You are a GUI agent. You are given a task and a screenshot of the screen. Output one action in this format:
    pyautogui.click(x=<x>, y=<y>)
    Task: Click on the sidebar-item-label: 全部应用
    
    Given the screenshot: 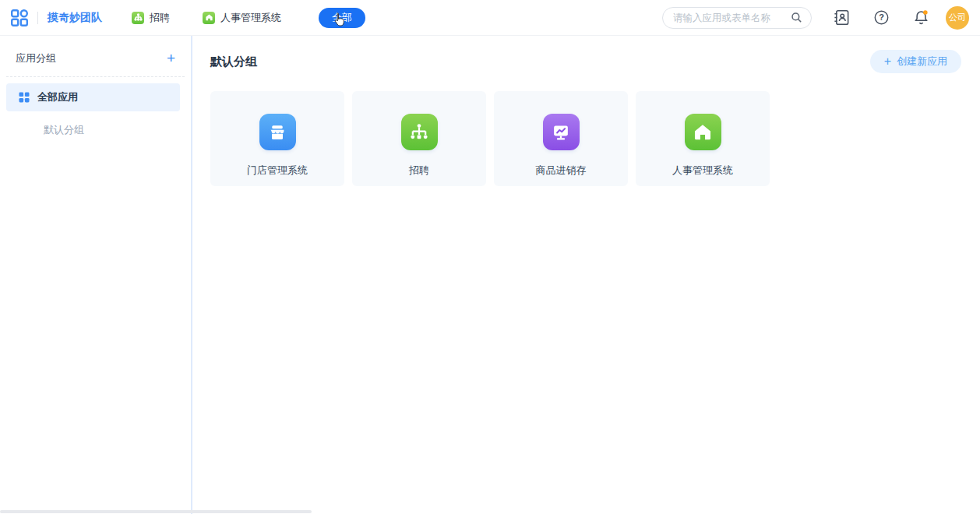 What is the action you would take?
    pyautogui.click(x=58, y=97)
    